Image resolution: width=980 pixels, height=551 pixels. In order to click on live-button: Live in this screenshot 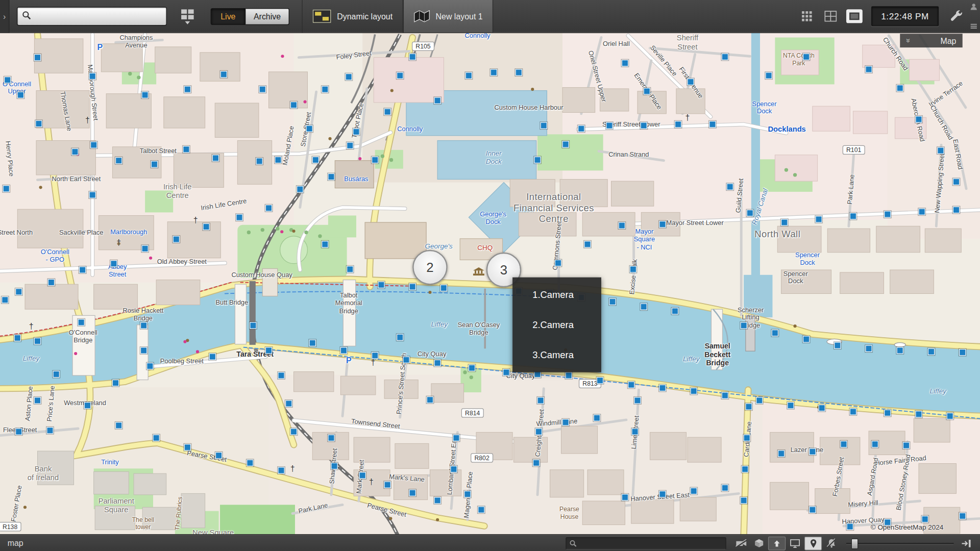, I will do `click(228, 16)`.